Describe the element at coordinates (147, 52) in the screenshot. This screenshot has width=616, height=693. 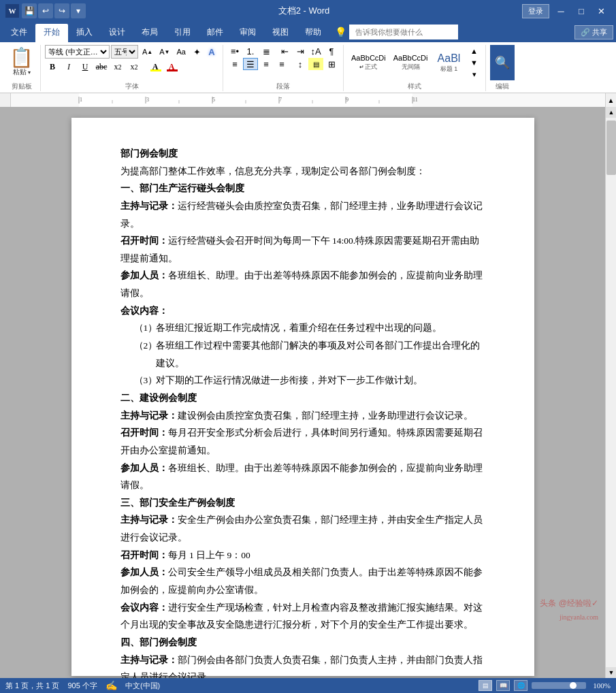
I see `grow-font-button: A▲` at that location.